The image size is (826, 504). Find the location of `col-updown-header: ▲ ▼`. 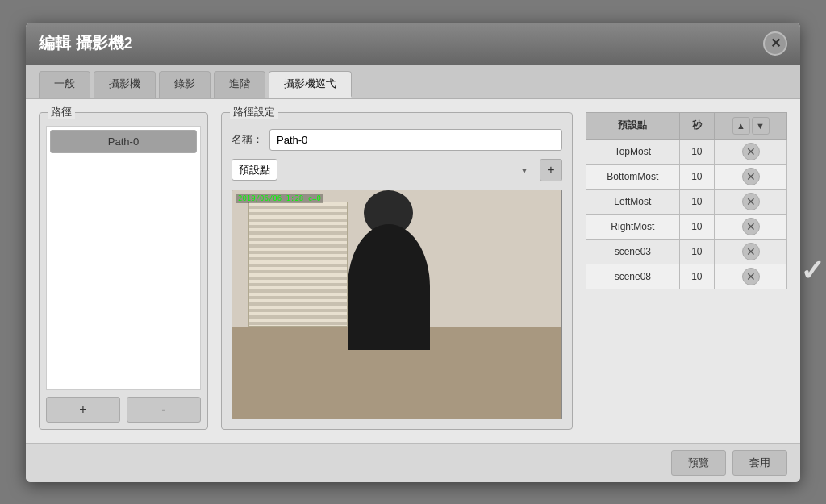

col-updown-header: ▲ ▼ is located at coordinates (751, 126).